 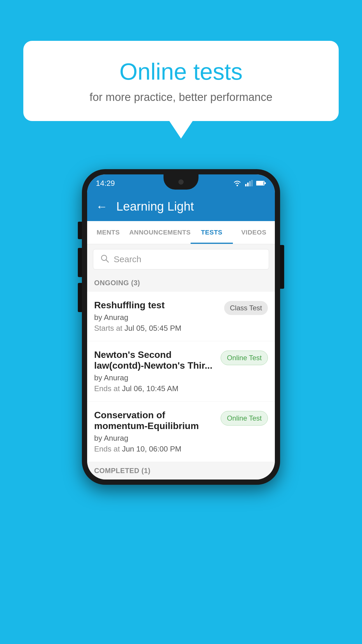 What do you see at coordinates (80, 262) in the screenshot?
I see `phone-side-button-volume-up` at bounding box center [80, 262].